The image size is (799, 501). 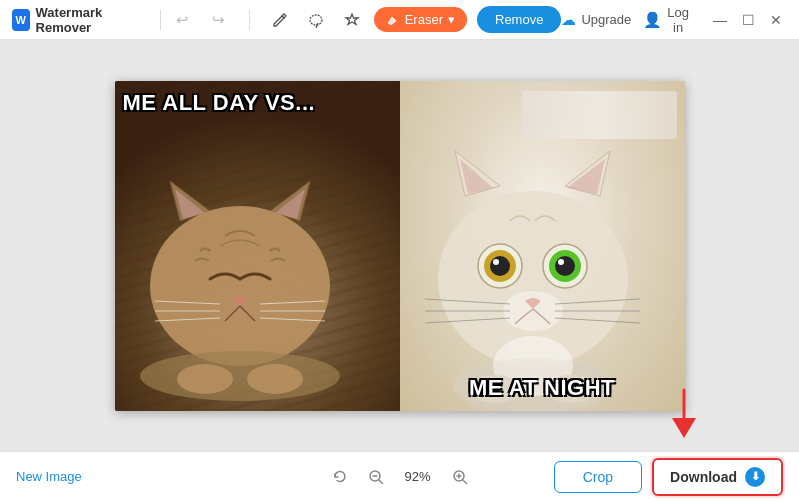 What do you see at coordinates (280, 20) in the screenshot?
I see `pen-button` at bounding box center [280, 20].